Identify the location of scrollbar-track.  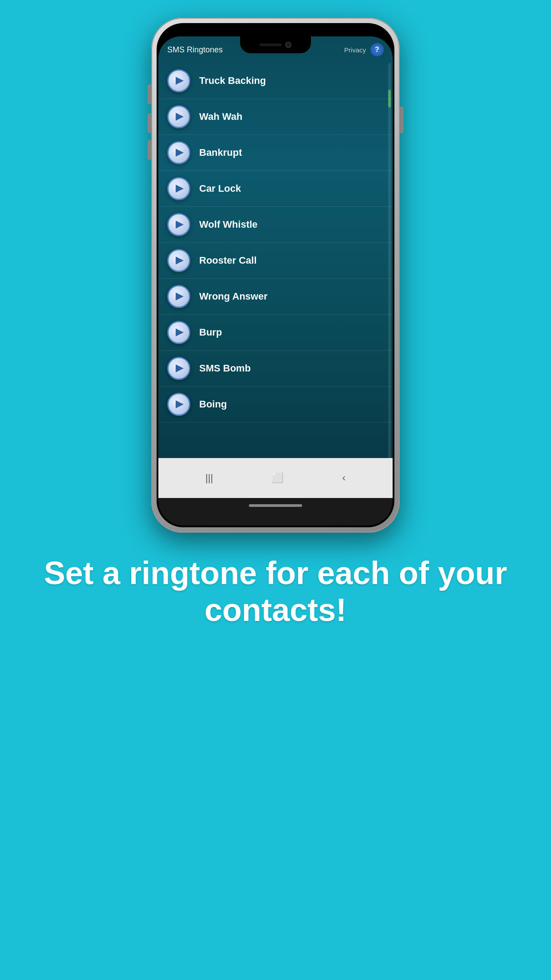
(390, 261).